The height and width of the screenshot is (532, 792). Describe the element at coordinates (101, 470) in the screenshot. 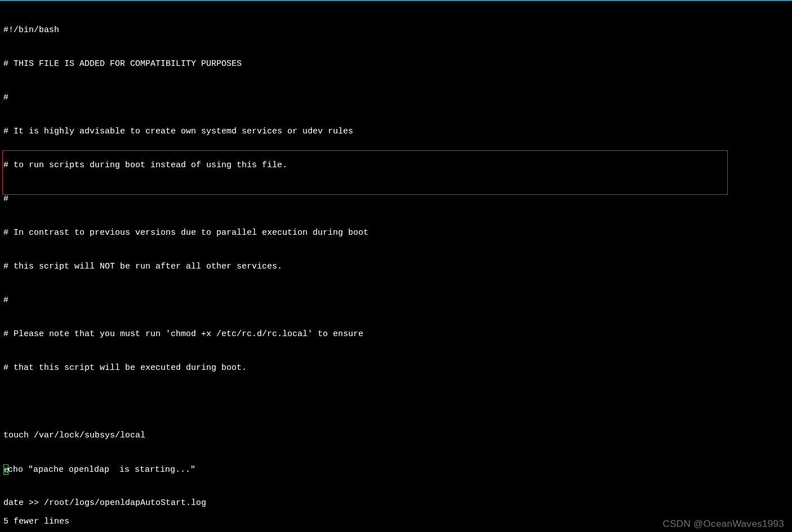

I see `file-line-rest: cho "apache openldap is starting..."` at that location.